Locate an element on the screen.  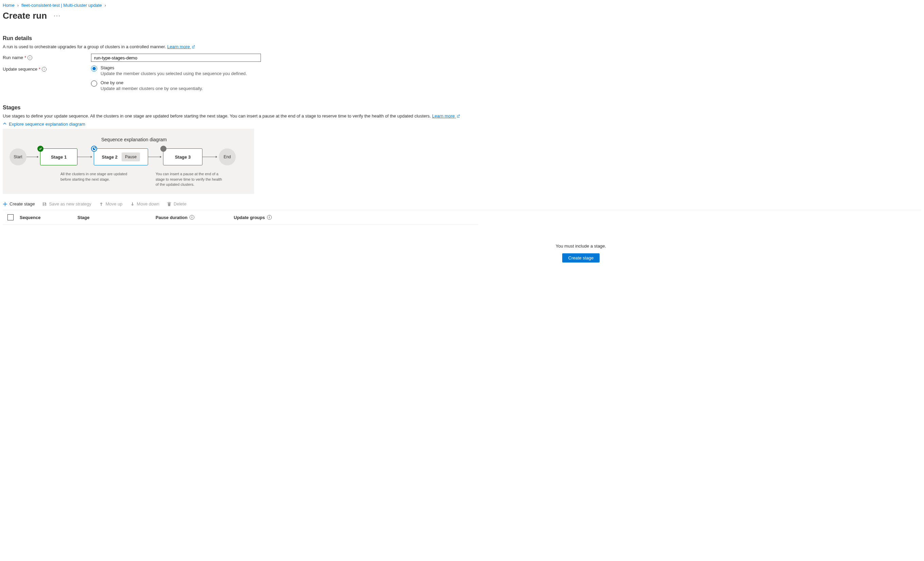
arrow-up-icon is located at coordinates (101, 204).